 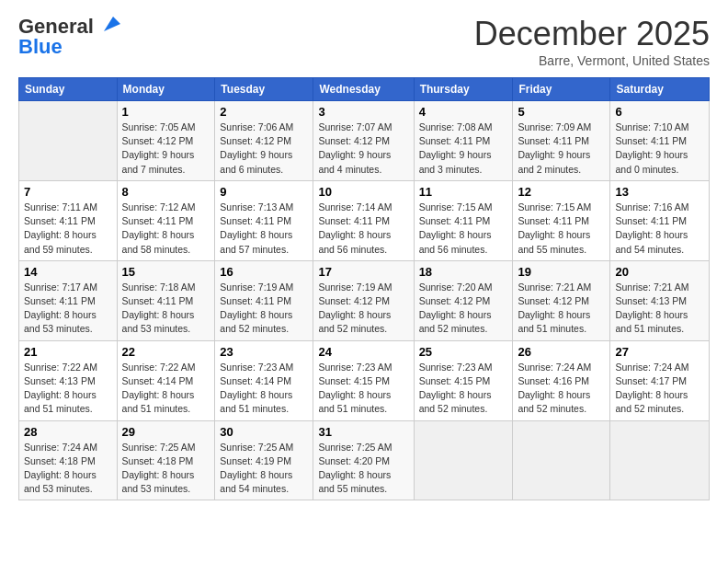 I want to click on day-number: 19, so click(x=561, y=272).